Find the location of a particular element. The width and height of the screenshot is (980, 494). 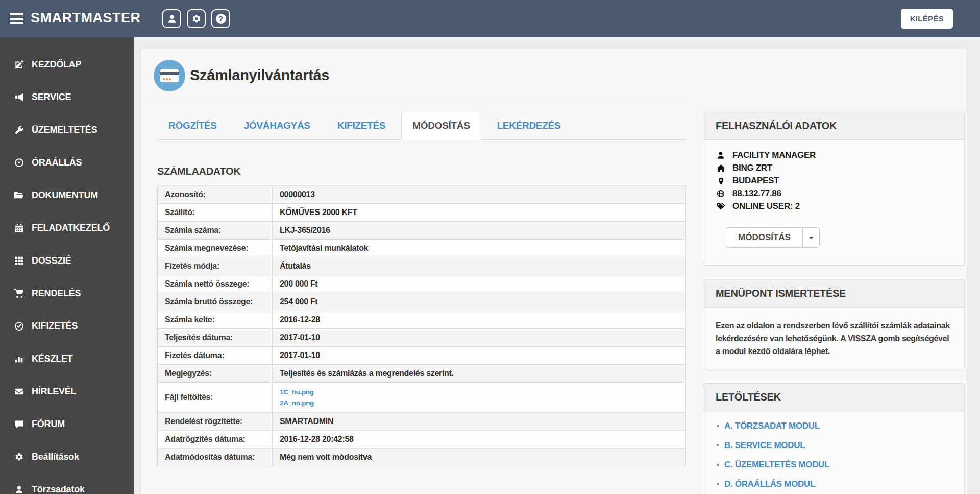

sidebar-item-uzemeltetes: ÜZEMELTETÉS is located at coordinates (67, 130).